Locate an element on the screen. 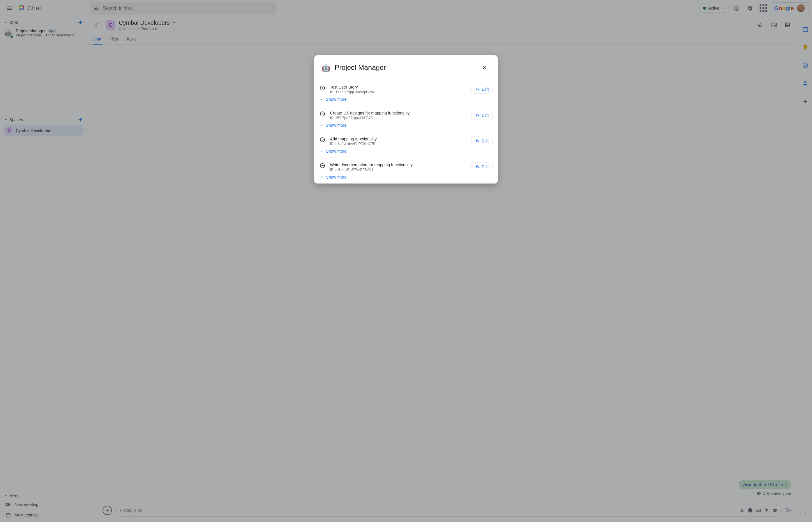 Image resolution: width=812 pixels, height=522 pixels. status-play-icon is located at coordinates (323, 88).